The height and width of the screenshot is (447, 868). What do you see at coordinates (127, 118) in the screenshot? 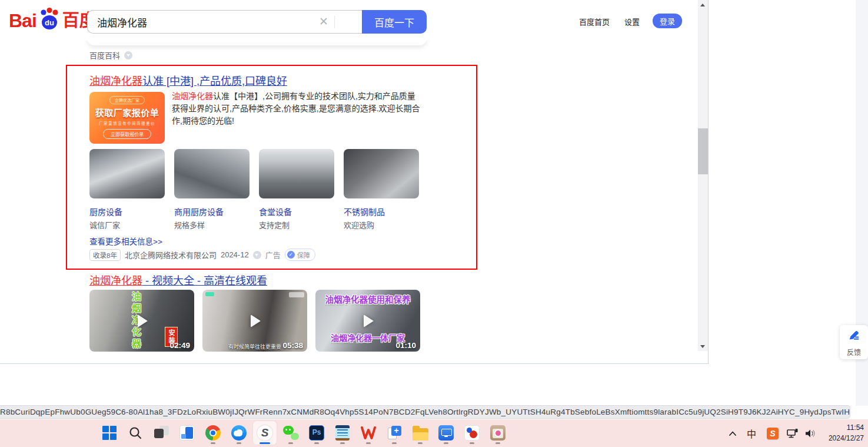
I see `promo-image: 企腾优选厂家 获取厂家报价单 厂家直销没有中间商赚差价 立即获取报价单` at bounding box center [127, 118].